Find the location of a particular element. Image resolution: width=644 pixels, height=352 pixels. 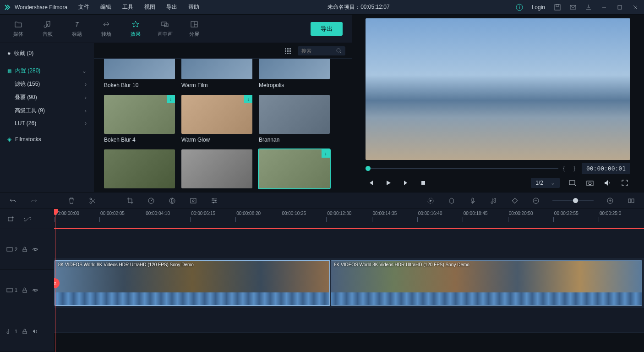

export-button: 导出 is located at coordinates (327, 29).